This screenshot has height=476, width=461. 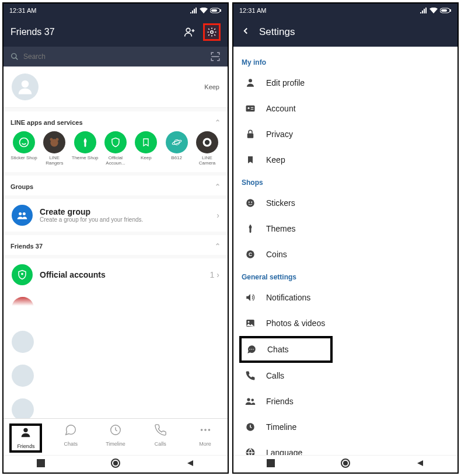 I want to click on lock-icon, so click(x=250, y=134).